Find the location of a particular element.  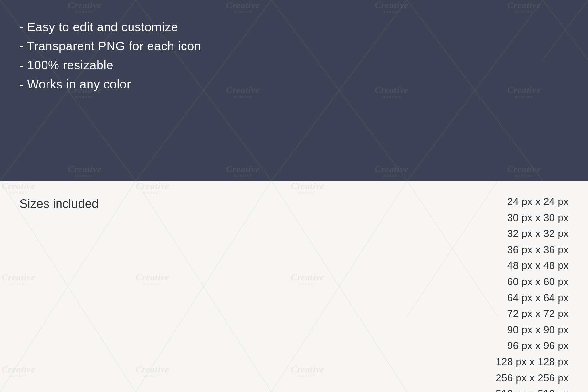

feature-list: - Easy to edit and customize - Transpare… is located at coordinates (110, 56).